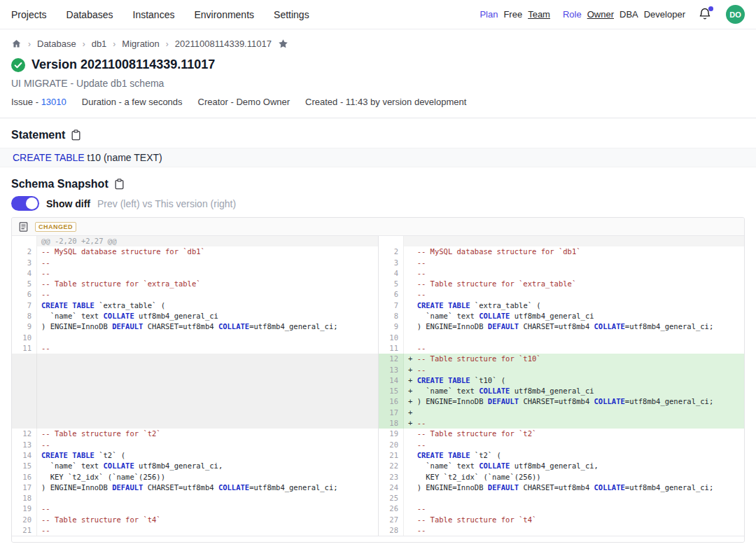  Describe the element at coordinates (391, 252) in the screenshot. I see `line-number: 2` at that location.